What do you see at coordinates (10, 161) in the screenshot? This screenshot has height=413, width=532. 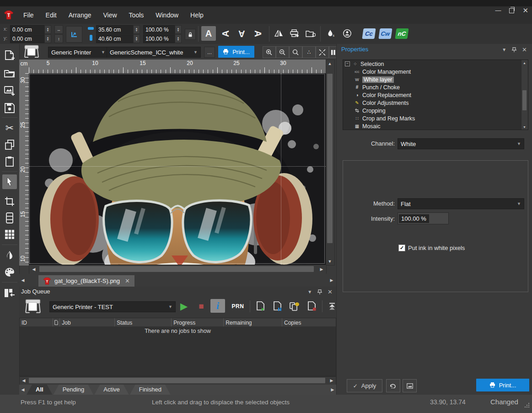 I see `paste-button` at bounding box center [10, 161].